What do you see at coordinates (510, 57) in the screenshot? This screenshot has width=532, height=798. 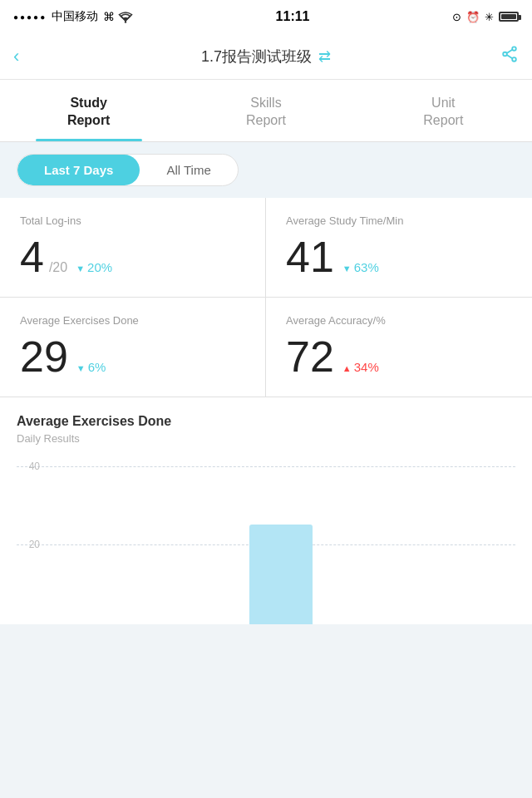 I see `share-button` at bounding box center [510, 57].